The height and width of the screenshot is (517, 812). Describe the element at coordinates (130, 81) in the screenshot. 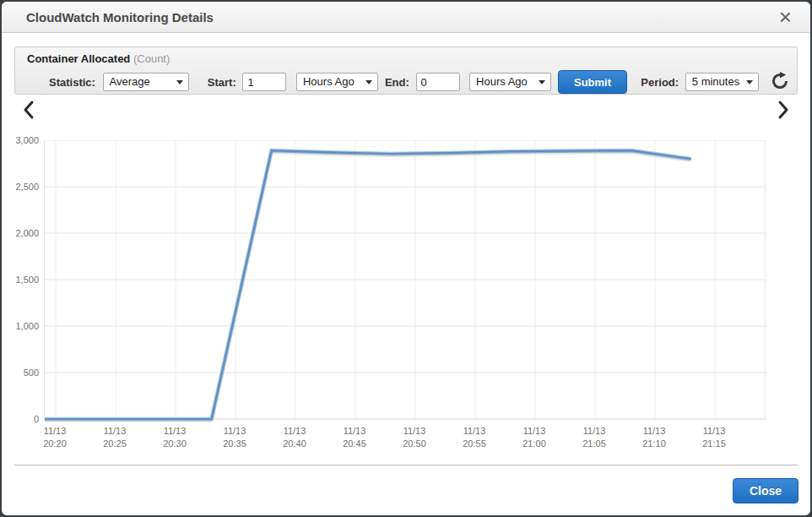

I see `statistic-select-value: Average` at that location.